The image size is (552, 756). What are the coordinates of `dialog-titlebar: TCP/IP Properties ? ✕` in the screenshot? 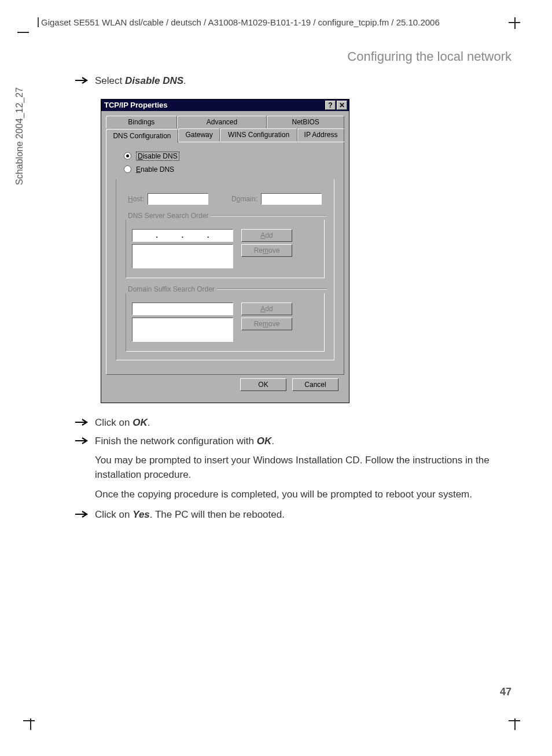 It's located at (225, 105).